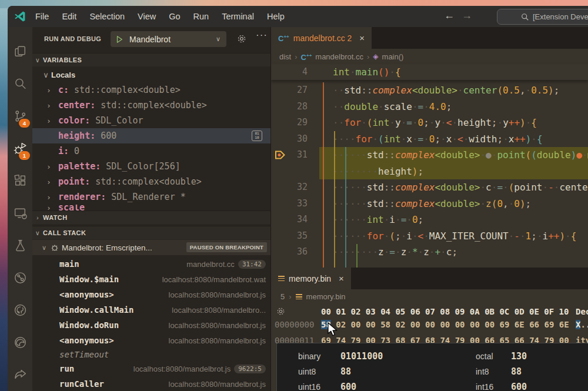 Image resolution: width=588 pixels, height=391 pixels. What do you see at coordinates (119, 39) in the screenshot?
I see `start-debug-icon` at bounding box center [119, 39].